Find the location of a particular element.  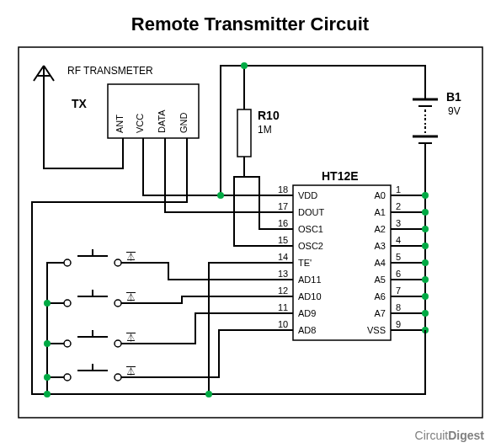

battery-icon is located at coordinates (425, 120).